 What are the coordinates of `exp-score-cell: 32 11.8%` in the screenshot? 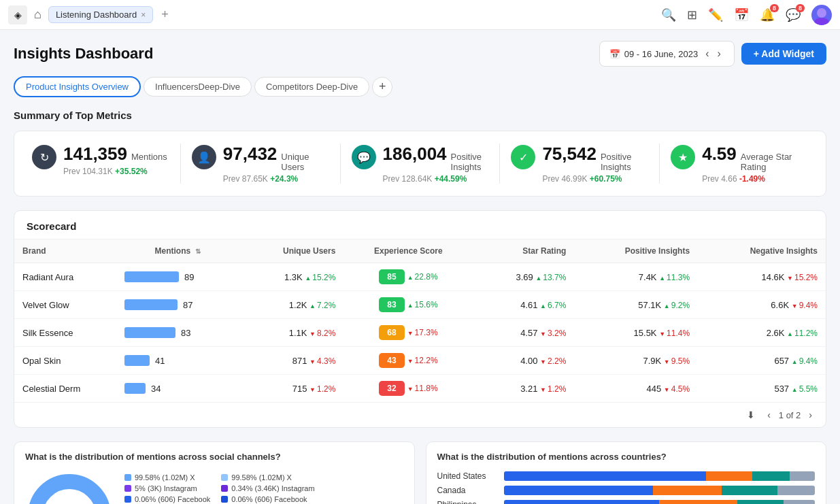 It's located at (408, 389).